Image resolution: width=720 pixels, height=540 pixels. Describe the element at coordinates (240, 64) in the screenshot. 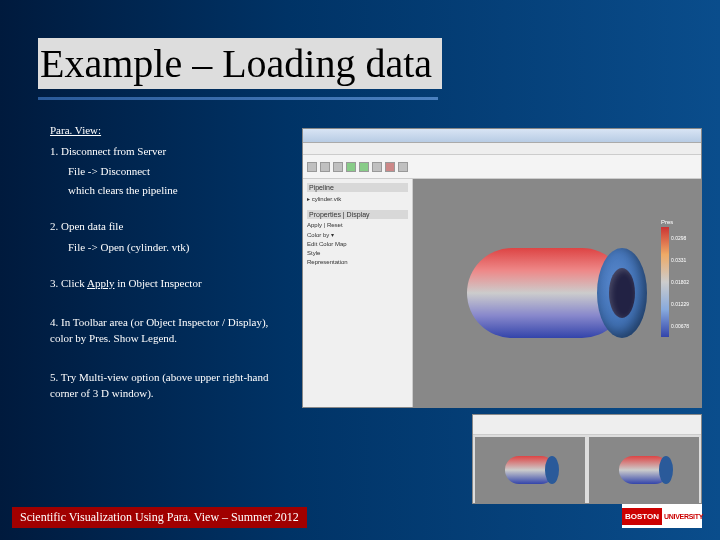

I see `slide-title: Example – Loading data` at that location.